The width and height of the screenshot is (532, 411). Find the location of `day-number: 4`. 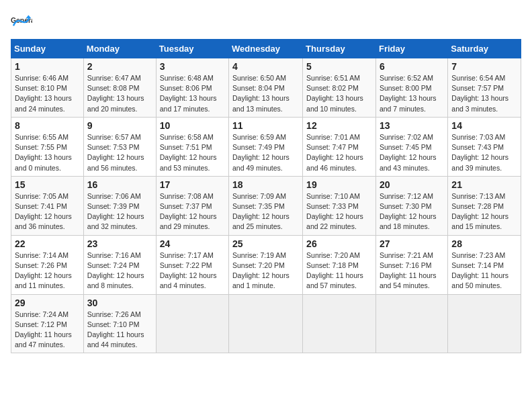

day-number: 4 is located at coordinates (266, 66).